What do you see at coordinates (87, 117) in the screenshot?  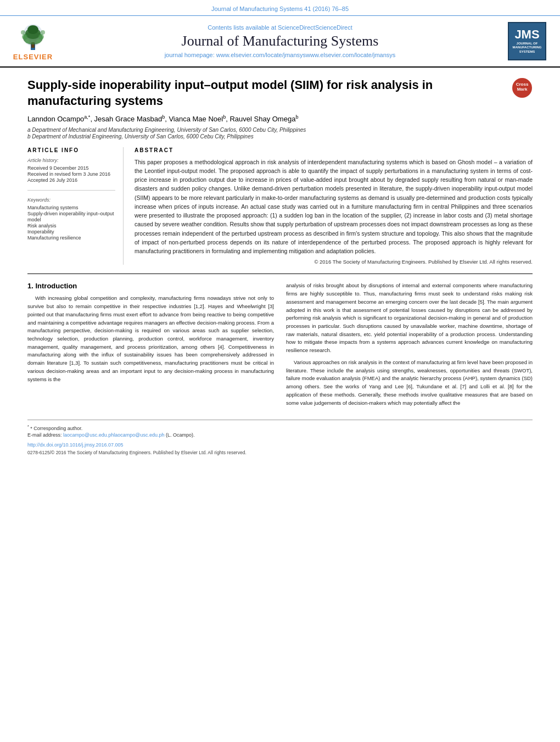 I see `author1-sup: a,*` at bounding box center [87, 117].